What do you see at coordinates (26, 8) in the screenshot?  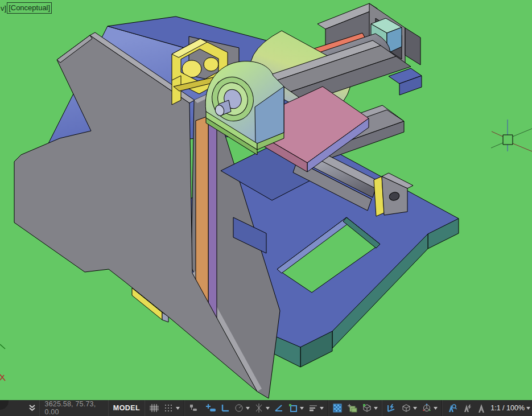 I see `viewport-controls: v][Conceptual]` at bounding box center [26, 8].